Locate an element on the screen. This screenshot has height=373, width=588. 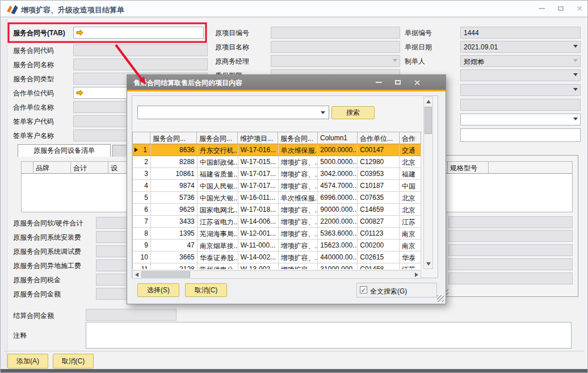
grid-cell: W-12-001... is located at coordinates (259, 234).